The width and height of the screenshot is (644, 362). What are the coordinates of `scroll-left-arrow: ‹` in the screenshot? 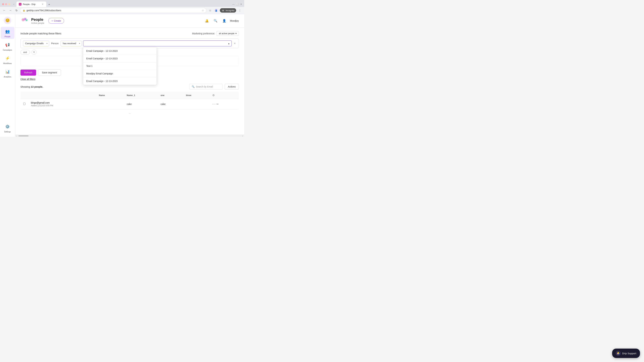 It's located at (17, 136).